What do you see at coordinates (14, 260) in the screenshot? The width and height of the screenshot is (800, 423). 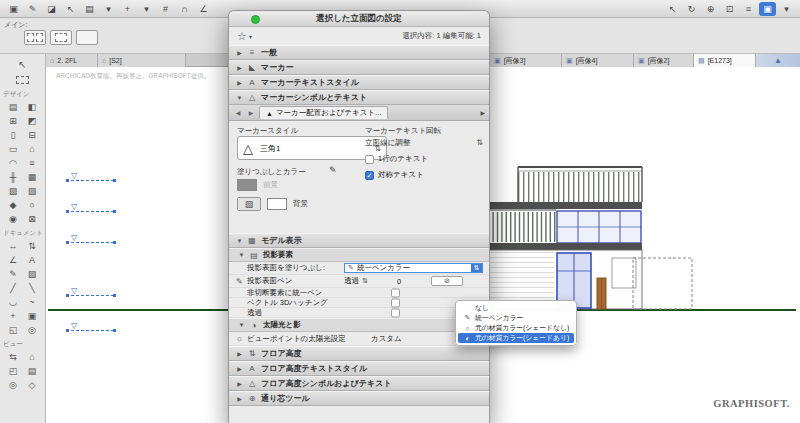 I see `angle-dimension-icon: ∠` at bounding box center [14, 260].